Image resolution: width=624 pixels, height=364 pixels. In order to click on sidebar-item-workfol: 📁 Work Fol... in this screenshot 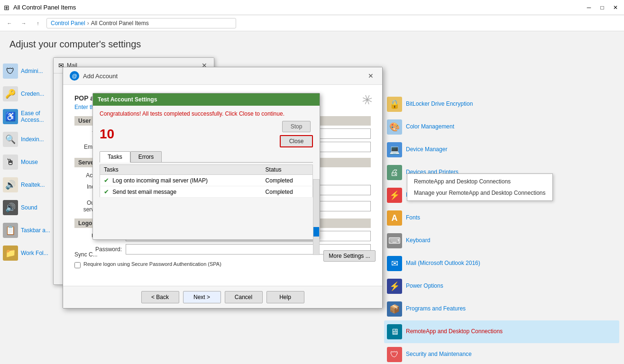, I will do `click(29, 253)`.